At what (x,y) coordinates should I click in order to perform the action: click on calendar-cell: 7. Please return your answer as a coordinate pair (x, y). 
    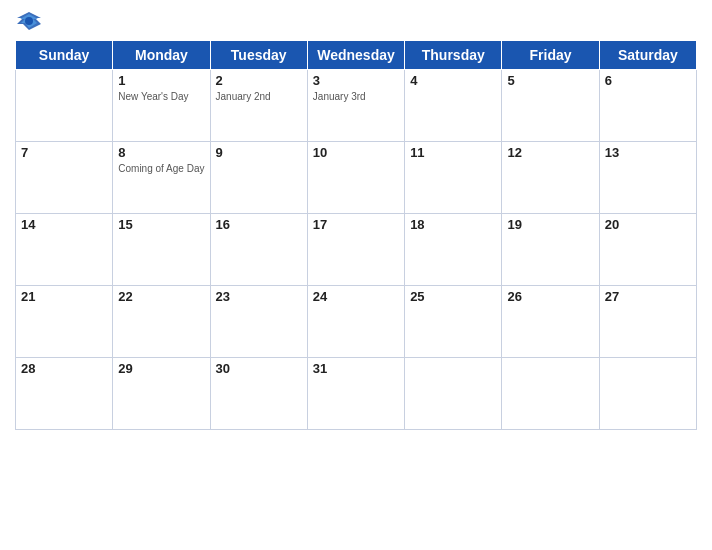
    Looking at the image, I should click on (64, 178).